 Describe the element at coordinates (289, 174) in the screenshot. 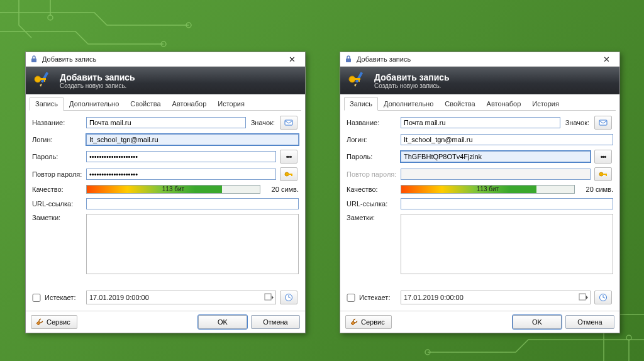

I see `key-gen-icon` at that location.